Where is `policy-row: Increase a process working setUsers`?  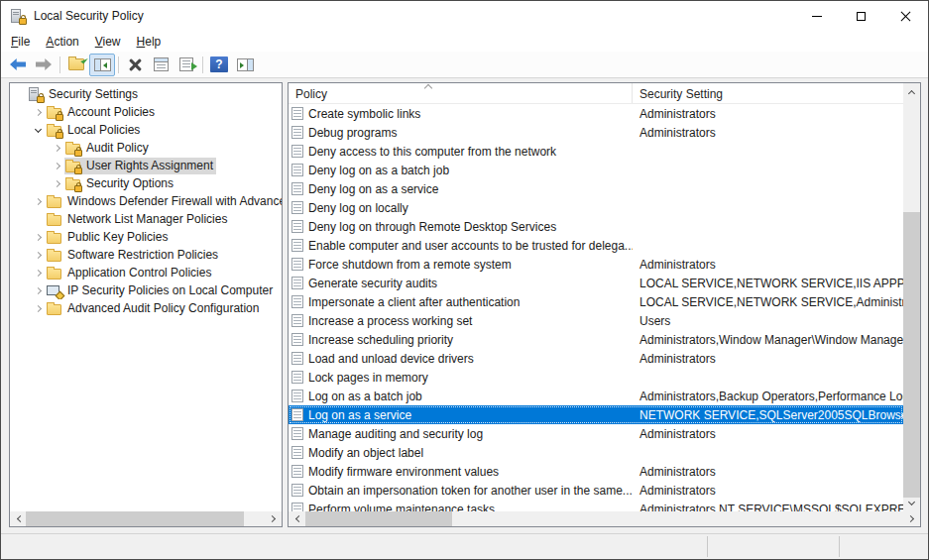
policy-row: Increase a process working setUsers is located at coordinates (596, 321).